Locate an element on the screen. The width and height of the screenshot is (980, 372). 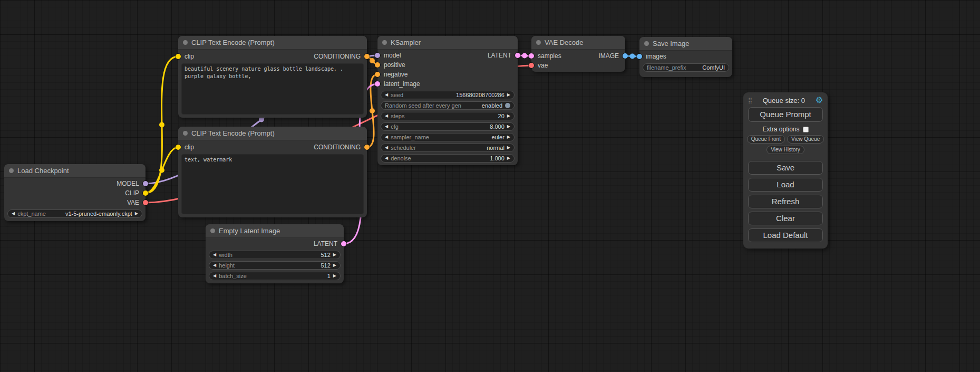
denoise-widget: ◀ denoise 1.000 ▶ is located at coordinates (448, 158).